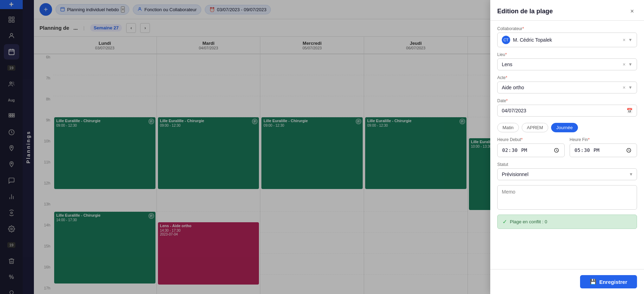 This screenshot has width=644, height=294. I want to click on time-row: Heure Debut* Heure Fin*, so click(567, 147).